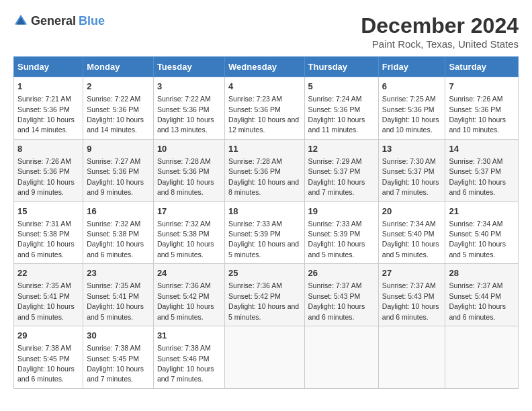 This screenshot has width=532, height=411. I want to click on day-number: 28, so click(482, 273).